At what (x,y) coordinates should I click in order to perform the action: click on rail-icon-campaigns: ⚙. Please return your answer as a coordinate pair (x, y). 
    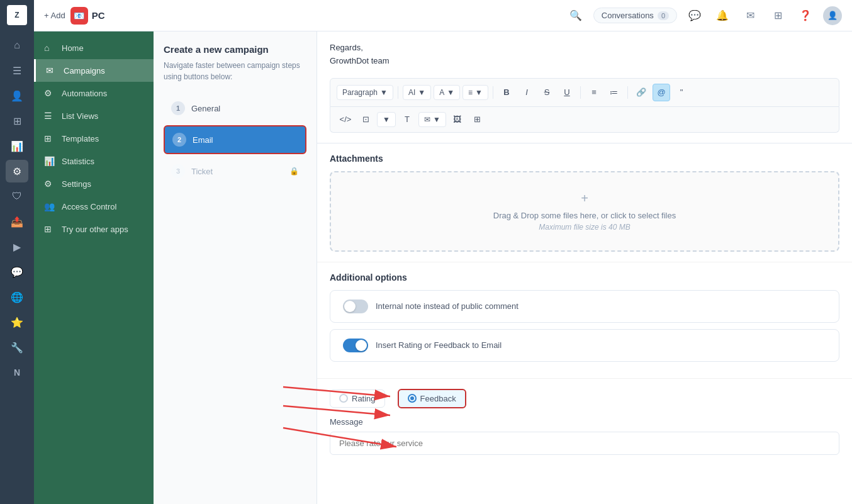
    Looking at the image, I should click on (17, 171).